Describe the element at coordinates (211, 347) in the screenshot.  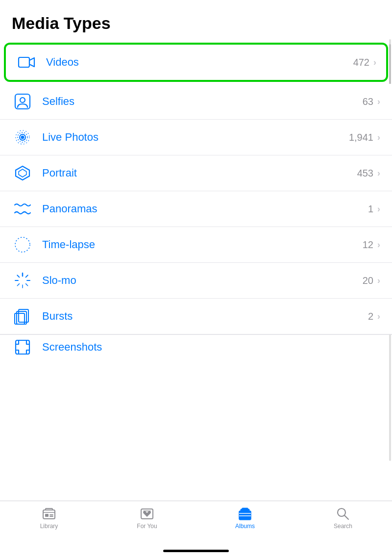
I see `item-label: Screenshots` at that location.